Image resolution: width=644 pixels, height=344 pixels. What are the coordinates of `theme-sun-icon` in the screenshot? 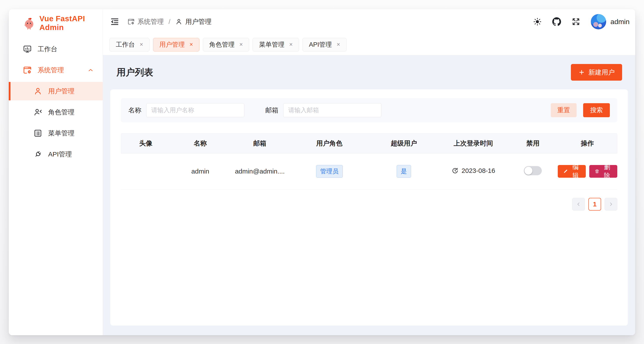 It's located at (538, 22).